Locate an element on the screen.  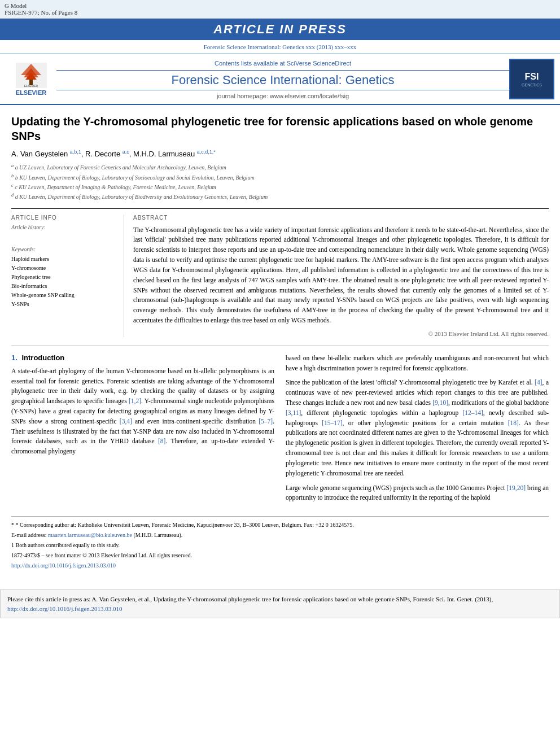
keyword-3: Phylogenetic tree is located at coordinates (64, 277).